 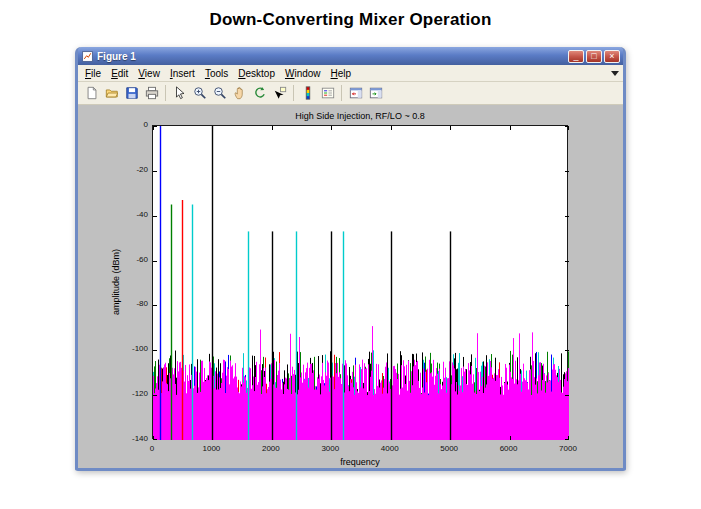 What do you see at coordinates (132, 170) in the screenshot?
I see `y-tick-label: -20` at bounding box center [132, 170].